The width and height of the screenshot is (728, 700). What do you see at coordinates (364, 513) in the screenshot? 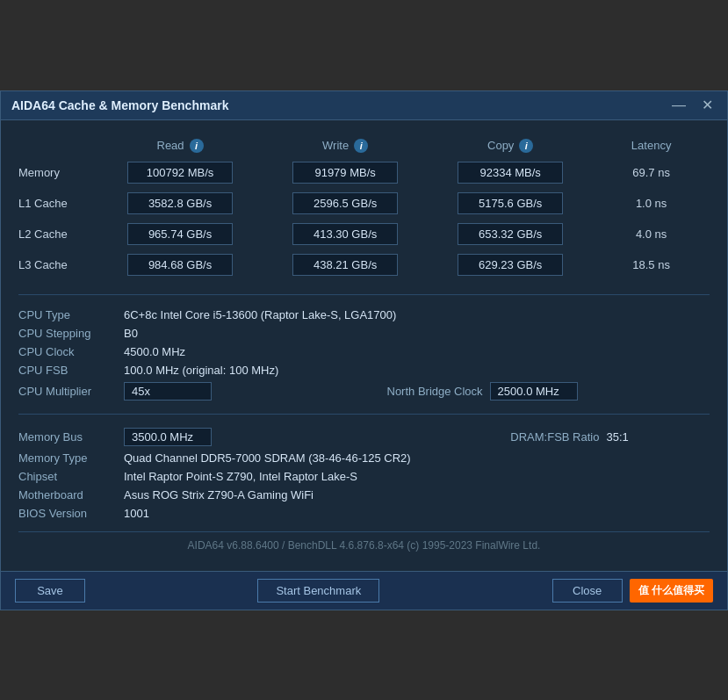
I see `bios-row: BIOS Version 1001` at bounding box center [364, 513].